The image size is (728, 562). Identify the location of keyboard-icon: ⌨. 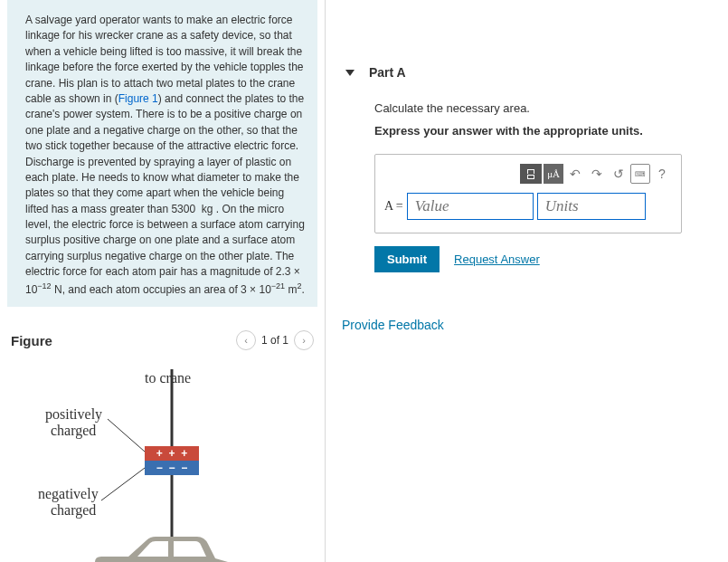
(640, 174).